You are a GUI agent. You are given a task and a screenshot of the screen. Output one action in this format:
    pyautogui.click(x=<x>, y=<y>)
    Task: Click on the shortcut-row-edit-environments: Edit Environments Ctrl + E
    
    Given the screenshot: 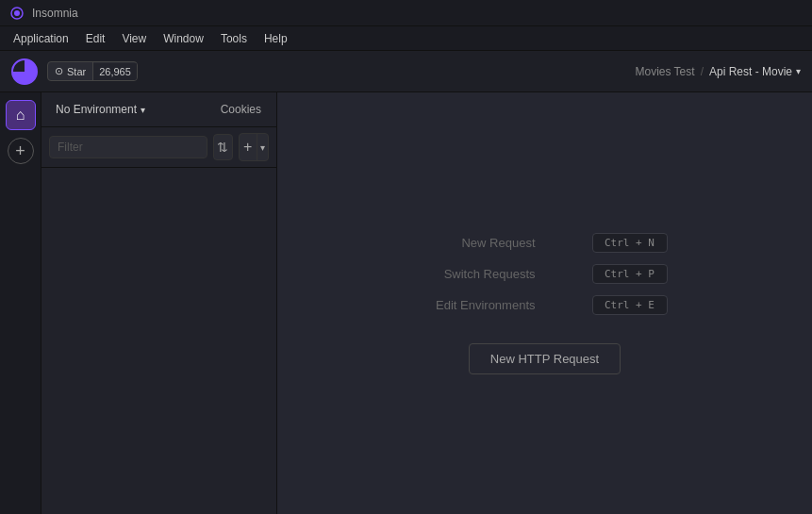 What is the action you would take?
    pyautogui.click(x=545, y=306)
    